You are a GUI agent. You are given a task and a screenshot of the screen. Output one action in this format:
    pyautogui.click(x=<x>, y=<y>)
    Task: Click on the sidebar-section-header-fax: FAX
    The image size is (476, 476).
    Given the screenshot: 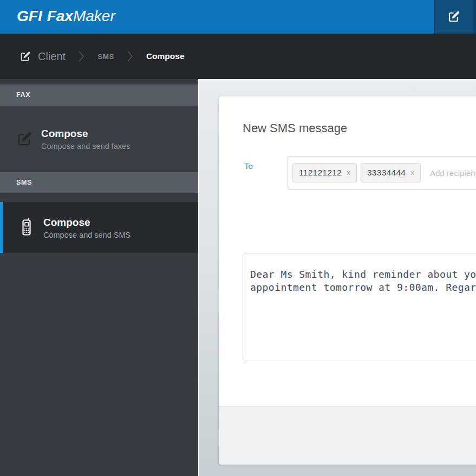 What is the action you would take?
    pyautogui.click(x=99, y=95)
    